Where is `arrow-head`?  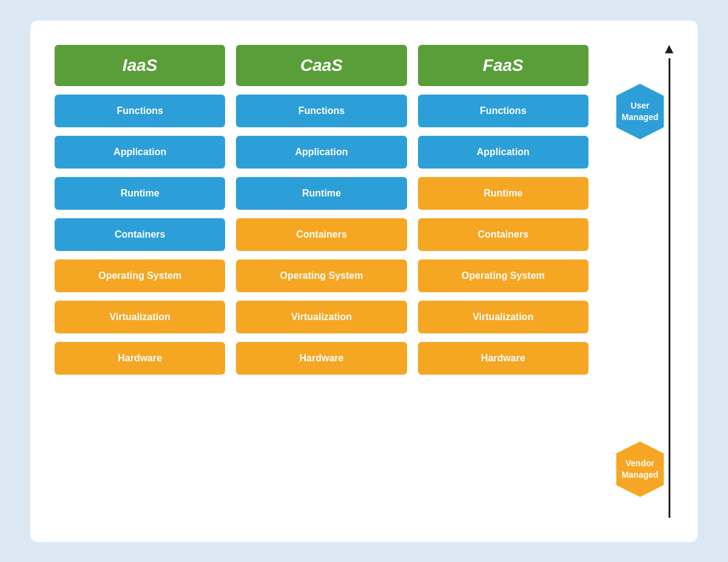 arrow-head is located at coordinates (669, 49).